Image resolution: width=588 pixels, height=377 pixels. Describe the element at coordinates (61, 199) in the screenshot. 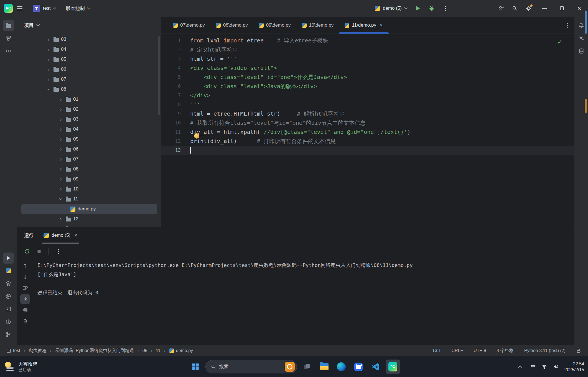

I see `chevron-down-icon: ›` at that location.